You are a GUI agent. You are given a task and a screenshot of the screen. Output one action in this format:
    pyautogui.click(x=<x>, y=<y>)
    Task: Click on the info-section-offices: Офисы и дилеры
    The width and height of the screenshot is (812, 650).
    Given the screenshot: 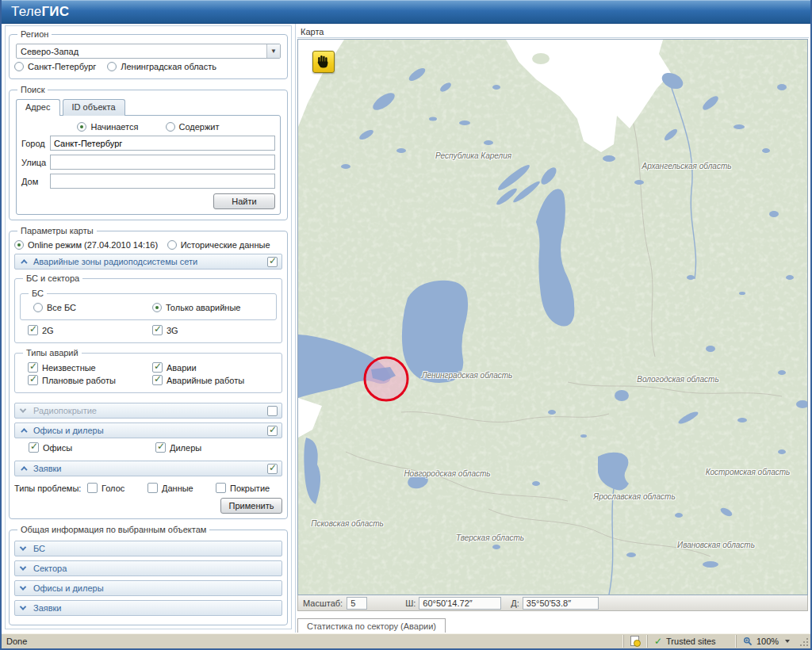 What is the action you would take?
    pyautogui.click(x=148, y=588)
    